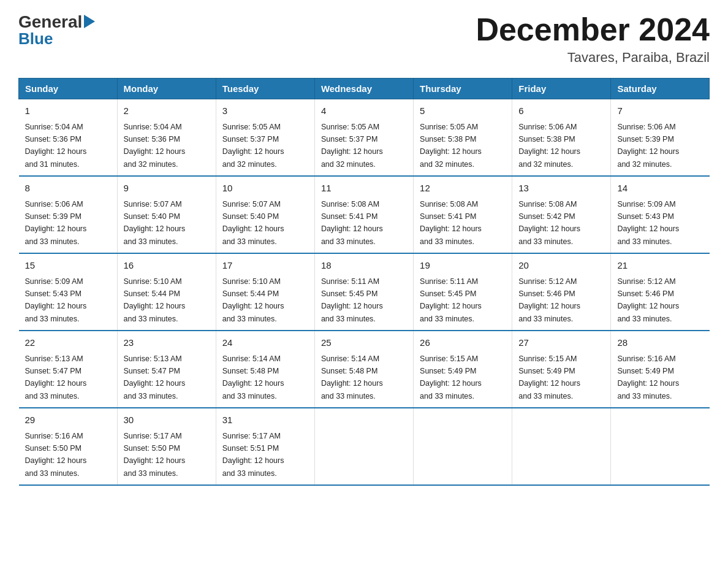 This screenshot has width=728, height=563. I want to click on calendar-cell: 24Sunrise: 5:14 AMSunset: 5:48 PMDayligh…, so click(265, 369).